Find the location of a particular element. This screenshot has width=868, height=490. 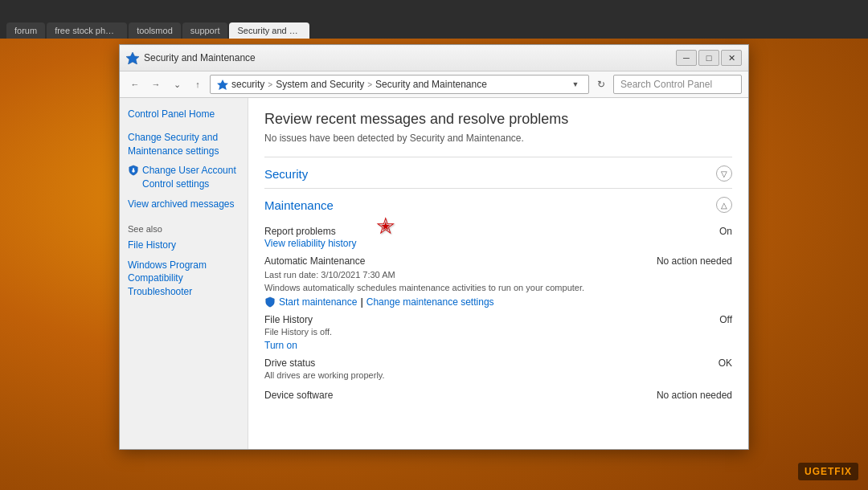

maintenance-description: Windows automatically schedules maintena… is located at coordinates (424, 288).